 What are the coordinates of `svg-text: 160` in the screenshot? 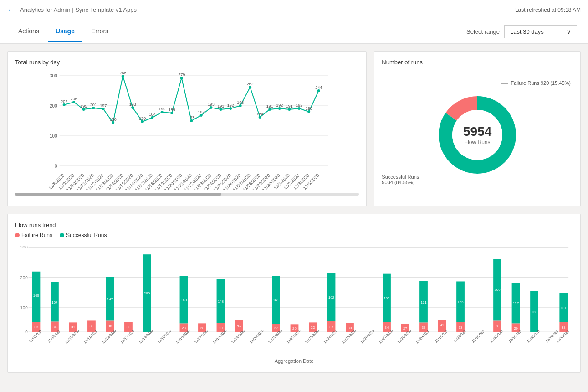 It's located at (184, 300).